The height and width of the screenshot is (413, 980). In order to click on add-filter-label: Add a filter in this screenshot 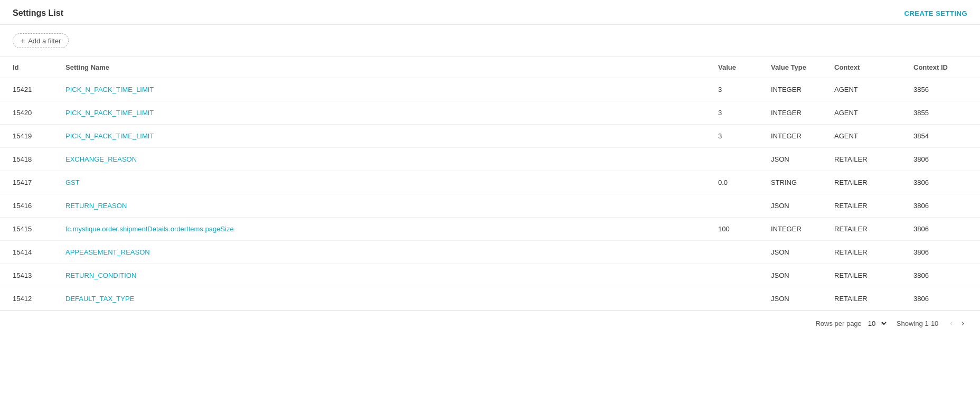, I will do `click(44, 41)`.